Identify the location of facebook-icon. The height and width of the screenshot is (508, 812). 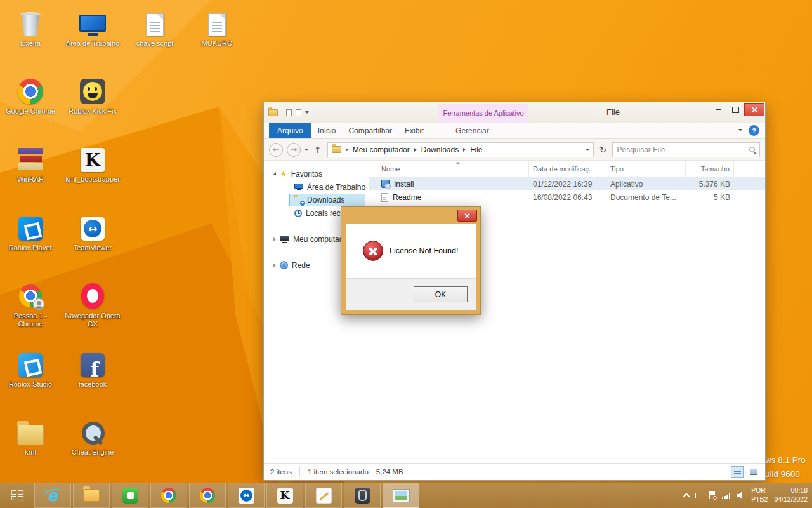
(93, 365).